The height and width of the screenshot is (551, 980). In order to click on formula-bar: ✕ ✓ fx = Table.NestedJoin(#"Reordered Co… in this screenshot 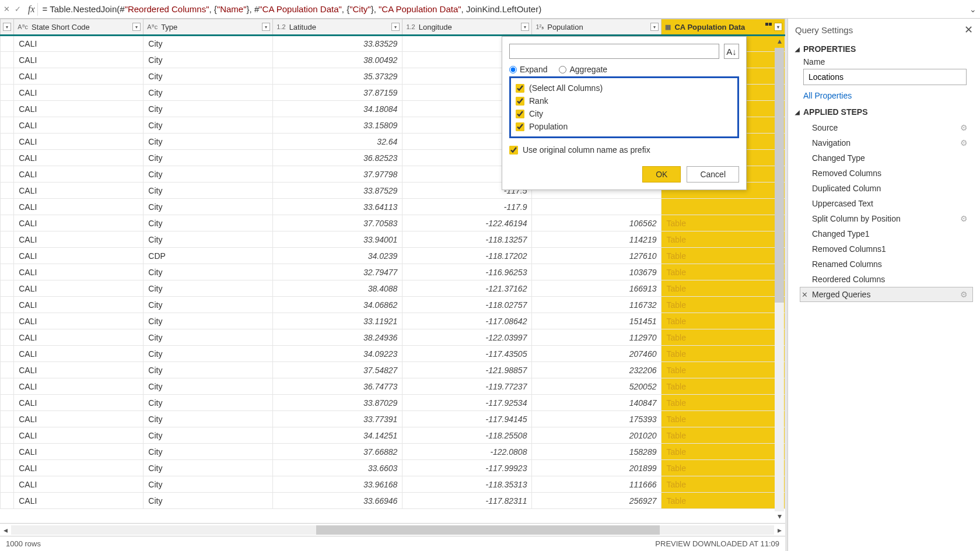, I will do `click(490, 9)`.